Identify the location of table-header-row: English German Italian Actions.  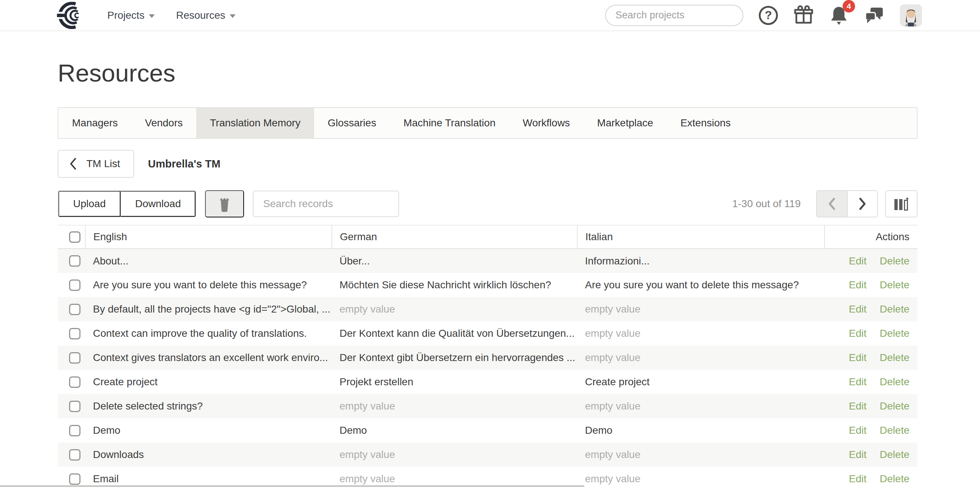
(488, 237).